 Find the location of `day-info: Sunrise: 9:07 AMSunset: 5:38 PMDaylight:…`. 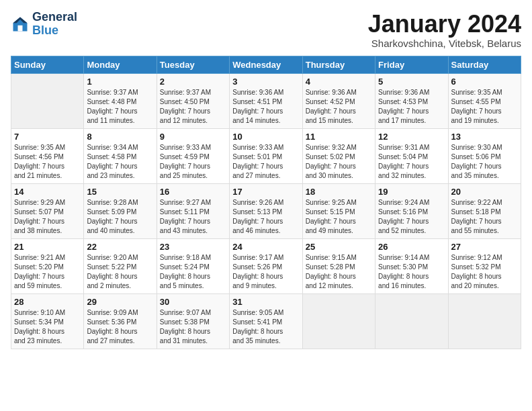

day-info: Sunrise: 9:07 AMSunset: 5:38 PMDaylight:… is located at coordinates (193, 327).